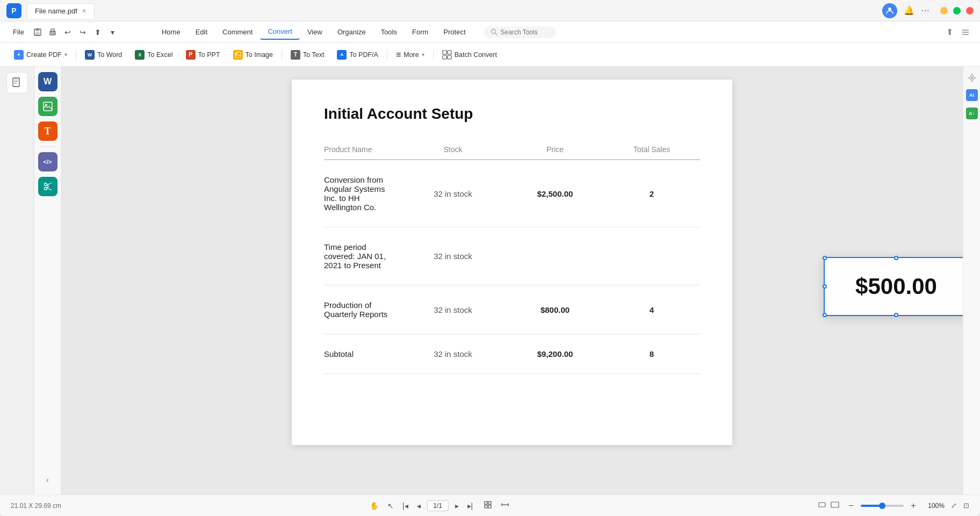 This screenshot has width=980, height=516. I want to click on nav-edit: Edit, so click(201, 32).